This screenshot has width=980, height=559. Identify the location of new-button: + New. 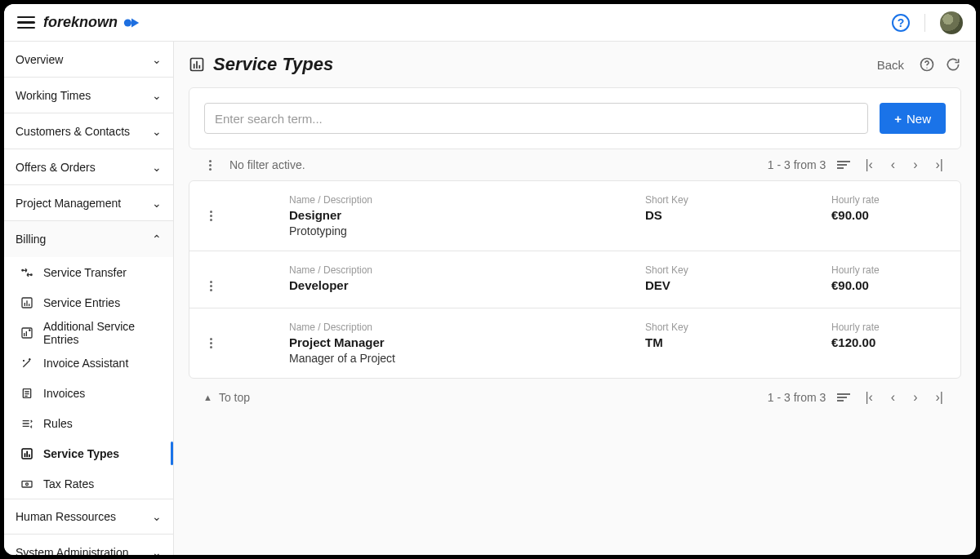
(913, 118).